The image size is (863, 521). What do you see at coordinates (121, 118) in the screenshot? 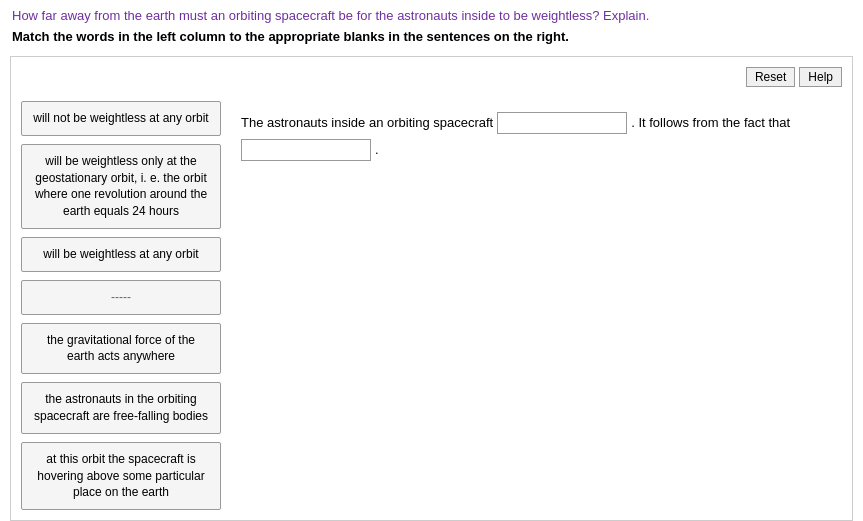
I see `drag-item: will not be weightless at any orbit` at bounding box center [121, 118].